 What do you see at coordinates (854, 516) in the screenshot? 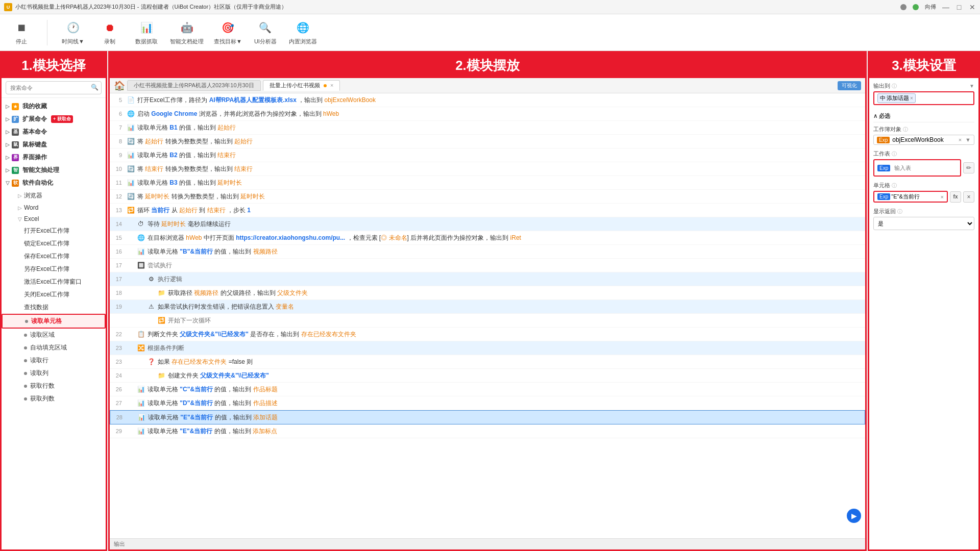
I see `run-line-button: ▶` at bounding box center [854, 516].